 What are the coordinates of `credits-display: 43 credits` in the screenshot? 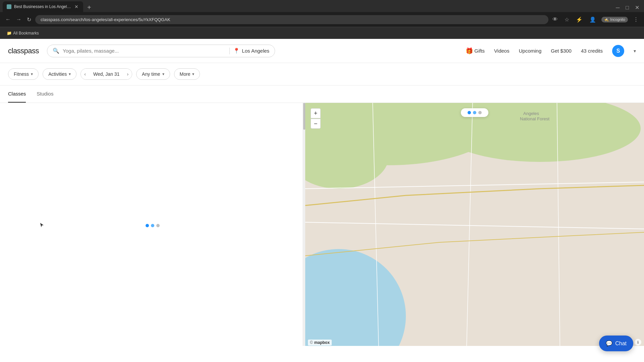 It's located at (592, 51).